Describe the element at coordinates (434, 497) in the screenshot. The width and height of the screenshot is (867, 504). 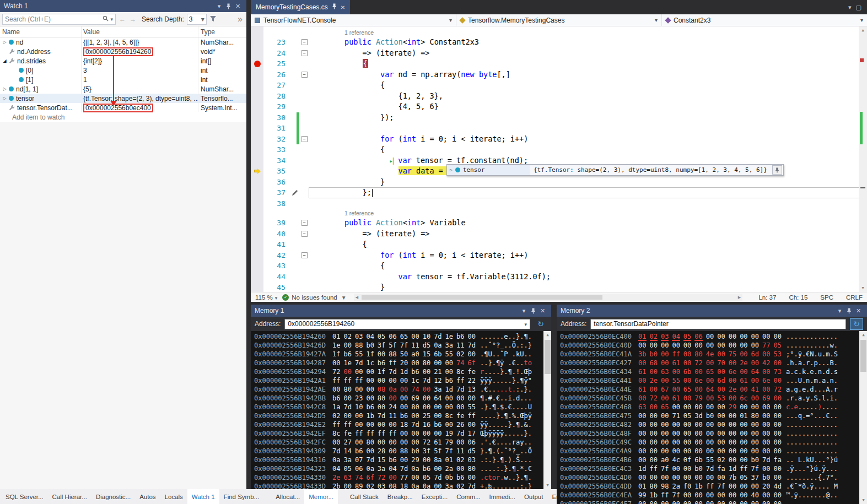
I see `bottom-tab-excepti: Excepti...` at that location.